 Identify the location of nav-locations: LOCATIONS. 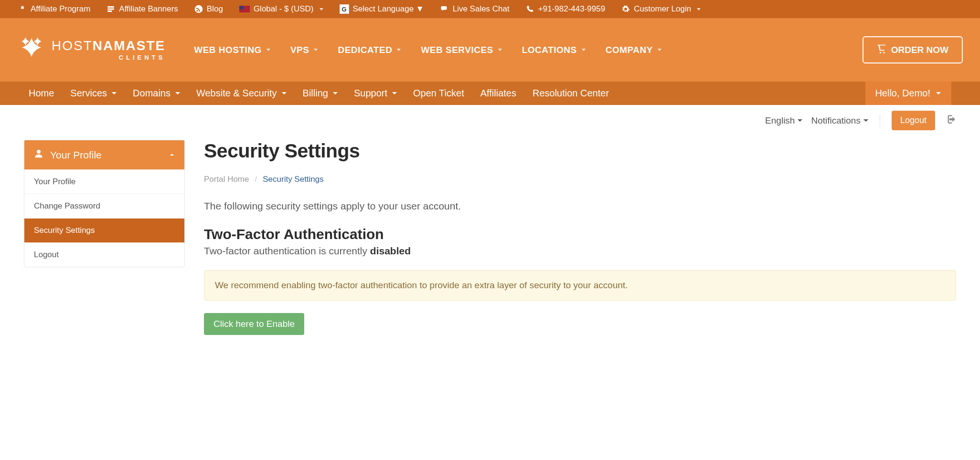
(554, 50).